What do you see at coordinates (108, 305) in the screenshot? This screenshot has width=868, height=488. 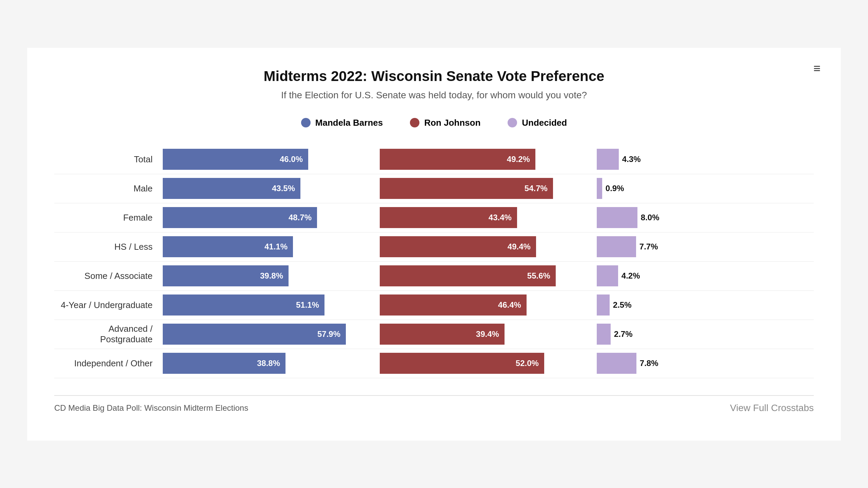 I see `row-label: 4-Year / Undergraduate` at bounding box center [108, 305].